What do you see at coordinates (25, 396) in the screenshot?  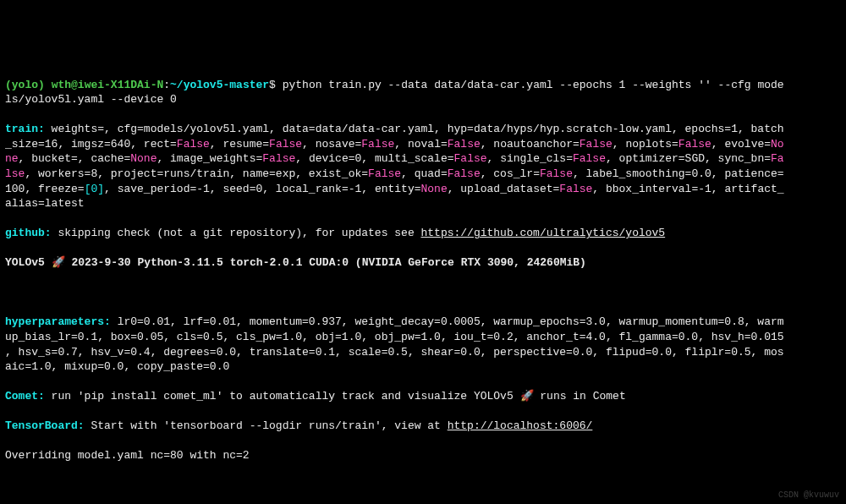 I see `comet-label: Comet:` at bounding box center [25, 396].